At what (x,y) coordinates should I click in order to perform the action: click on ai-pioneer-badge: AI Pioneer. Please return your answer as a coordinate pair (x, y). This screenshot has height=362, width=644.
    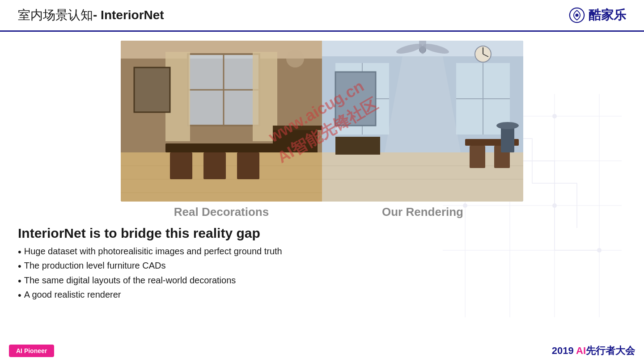
    Looking at the image, I should click on (31, 351).